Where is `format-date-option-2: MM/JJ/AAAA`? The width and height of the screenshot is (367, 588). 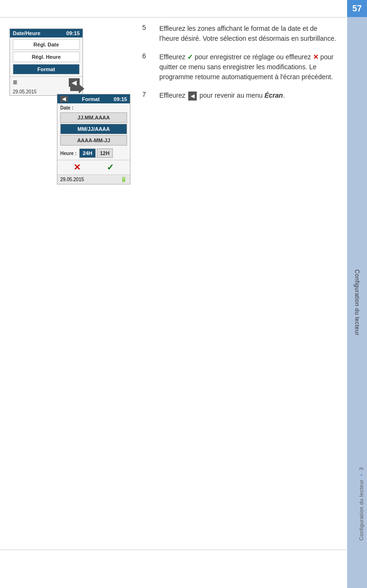
format-date-option-2: MM/JJ/AAAA is located at coordinates (94, 129).